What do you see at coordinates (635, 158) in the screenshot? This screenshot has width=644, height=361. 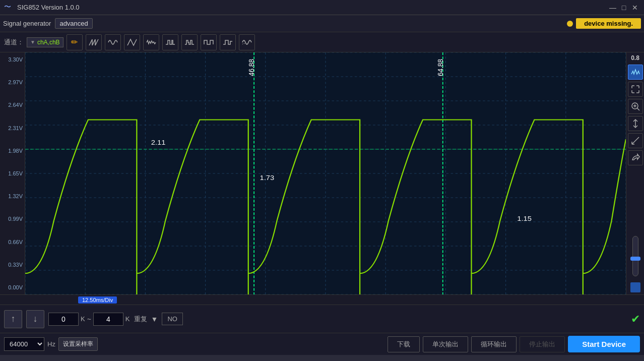 I see `redo-btn` at bounding box center [635, 158].